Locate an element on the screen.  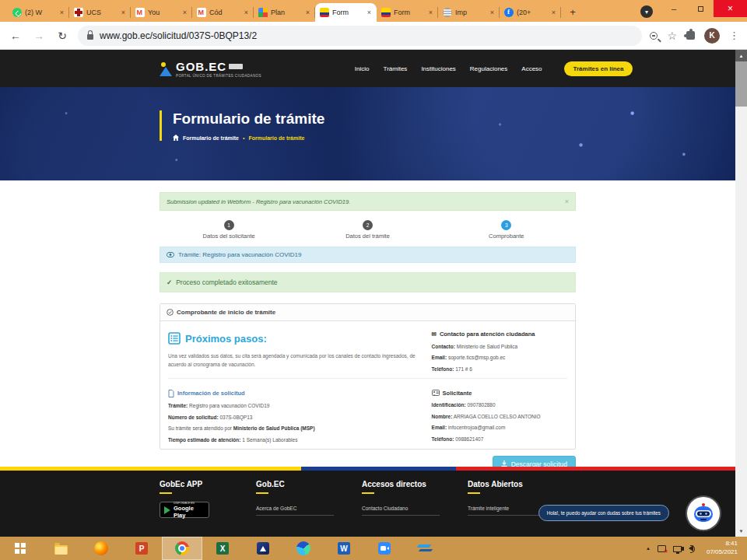
page-scrollbar: ▲ ▼ is located at coordinates (741, 293).